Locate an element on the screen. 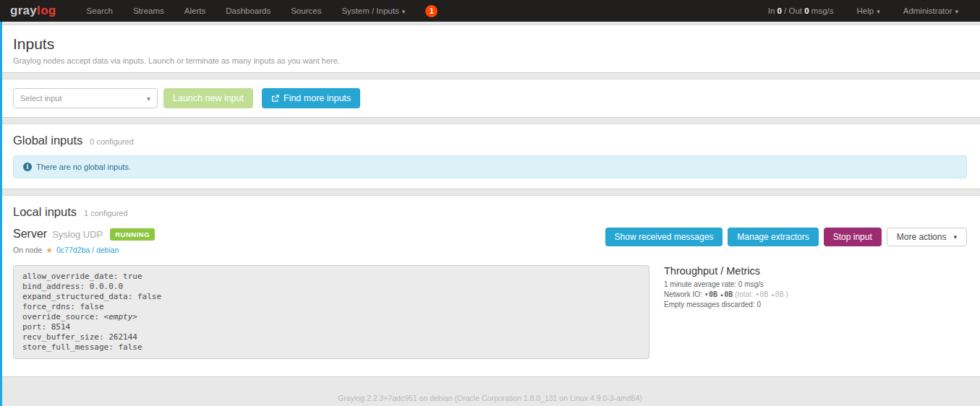 This screenshot has height=406, width=980. star-icon: ★ is located at coordinates (49, 250).